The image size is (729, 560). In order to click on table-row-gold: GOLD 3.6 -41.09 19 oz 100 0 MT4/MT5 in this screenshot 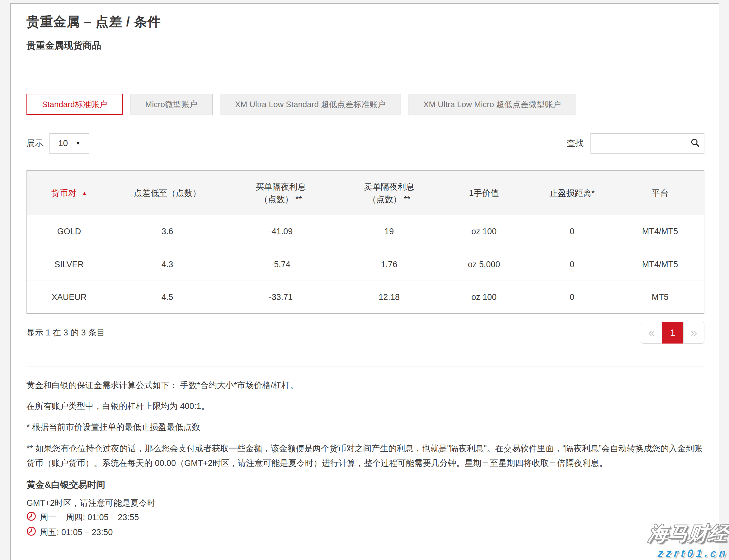, I will do `click(365, 232)`.